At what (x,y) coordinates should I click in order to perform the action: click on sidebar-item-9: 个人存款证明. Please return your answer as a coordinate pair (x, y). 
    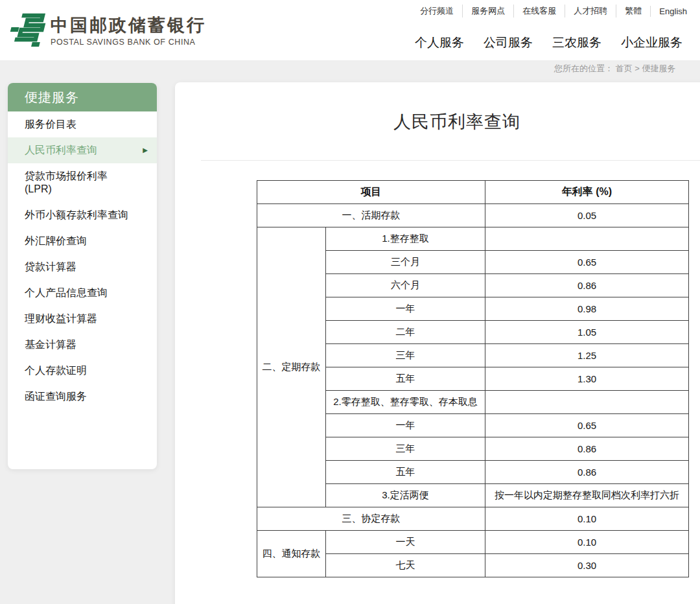
    Looking at the image, I should click on (82, 371).